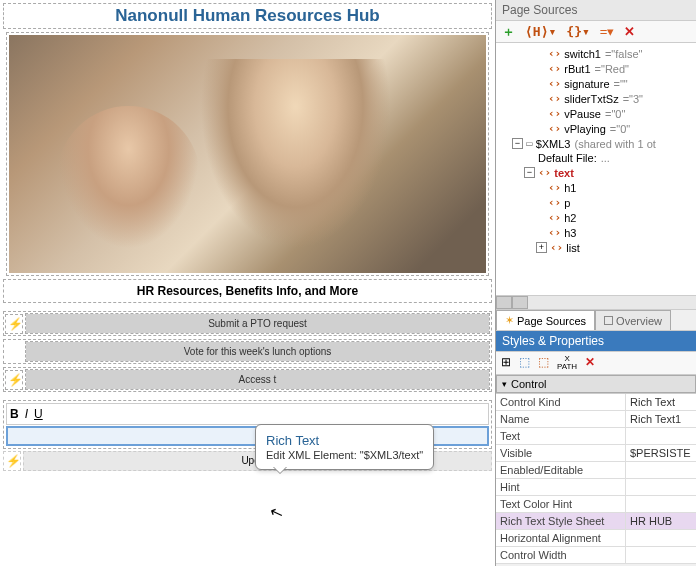 Image resolution: width=696 pixels, height=566 pixels. Describe the element at coordinates (568, 158) in the screenshot. I see `tree-label: Default File:` at that location.